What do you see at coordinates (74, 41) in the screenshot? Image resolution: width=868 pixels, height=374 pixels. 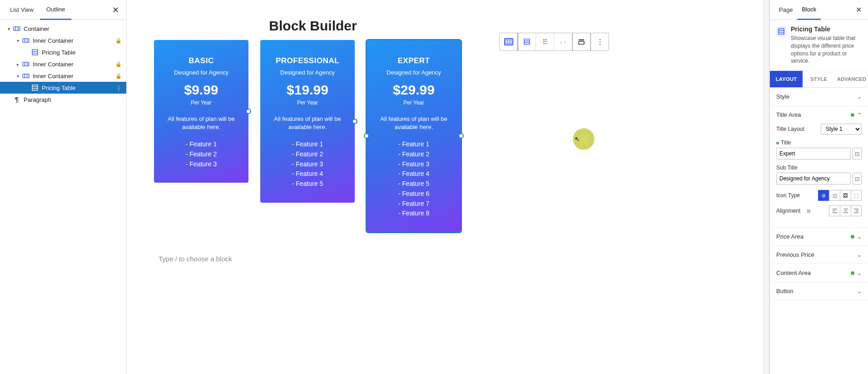 I see `tree-label: Inner Container` at bounding box center [74, 41].